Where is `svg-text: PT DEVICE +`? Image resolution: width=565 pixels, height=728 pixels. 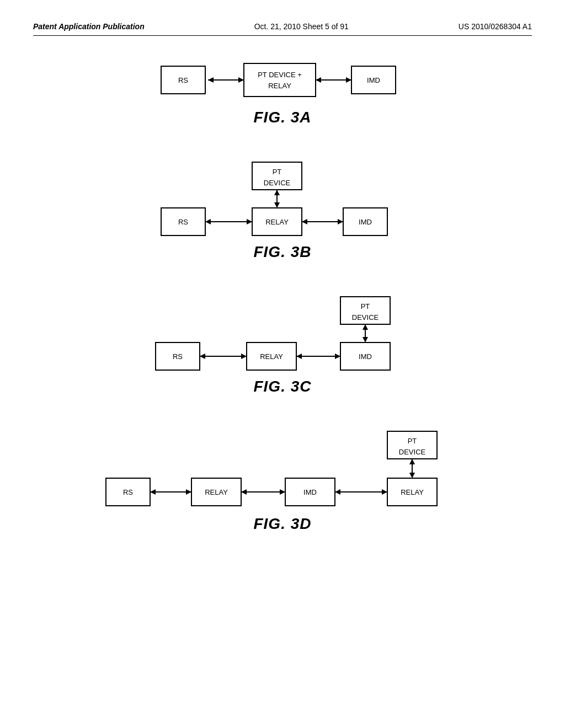 svg-text: PT DEVICE + is located at coordinates (280, 75).